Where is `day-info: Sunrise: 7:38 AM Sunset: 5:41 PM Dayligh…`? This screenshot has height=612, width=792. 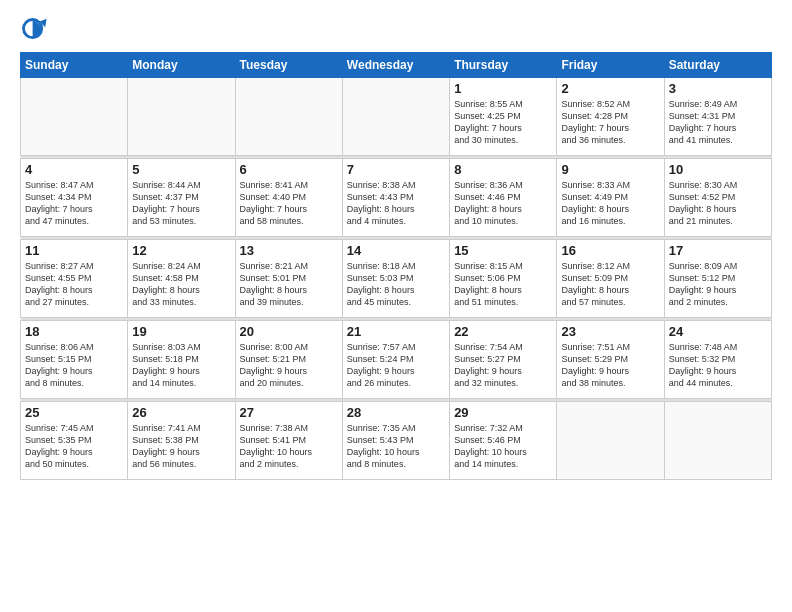 day-info: Sunrise: 7:38 AM Sunset: 5:41 PM Dayligh… is located at coordinates (289, 446).